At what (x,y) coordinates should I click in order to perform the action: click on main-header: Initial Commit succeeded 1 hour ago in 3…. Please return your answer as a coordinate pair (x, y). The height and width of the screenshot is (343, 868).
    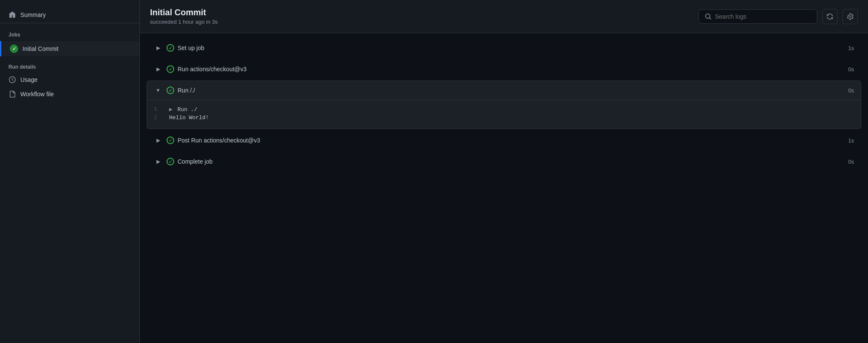
    Looking at the image, I should click on (504, 17).